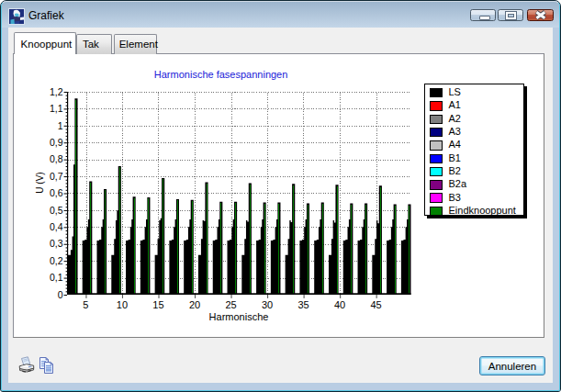  What do you see at coordinates (57, 142) in the screenshot?
I see `svg-text: 0,9` at bounding box center [57, 142].